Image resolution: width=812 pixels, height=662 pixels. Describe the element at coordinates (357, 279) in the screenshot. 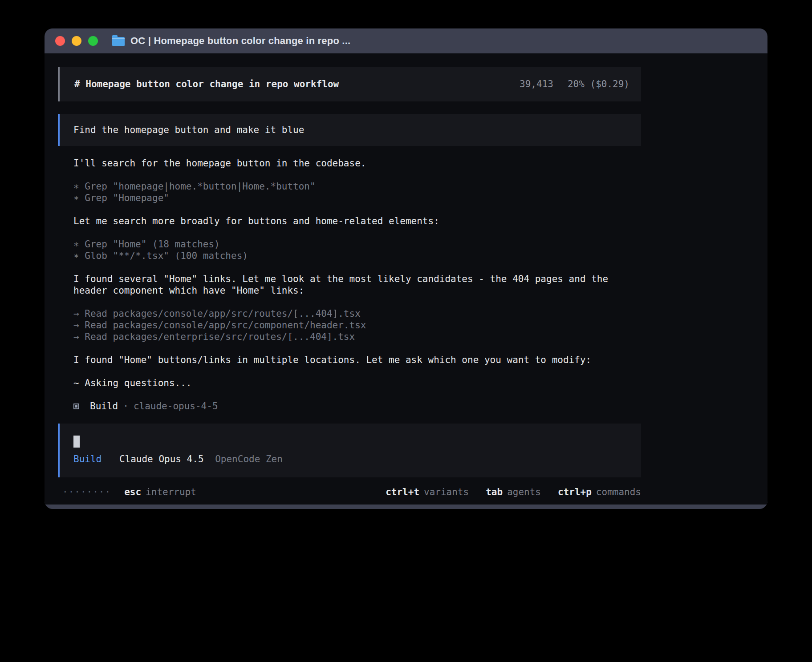

I see `assistant-text: I found several "Home" links. Let me loo…` at that location.